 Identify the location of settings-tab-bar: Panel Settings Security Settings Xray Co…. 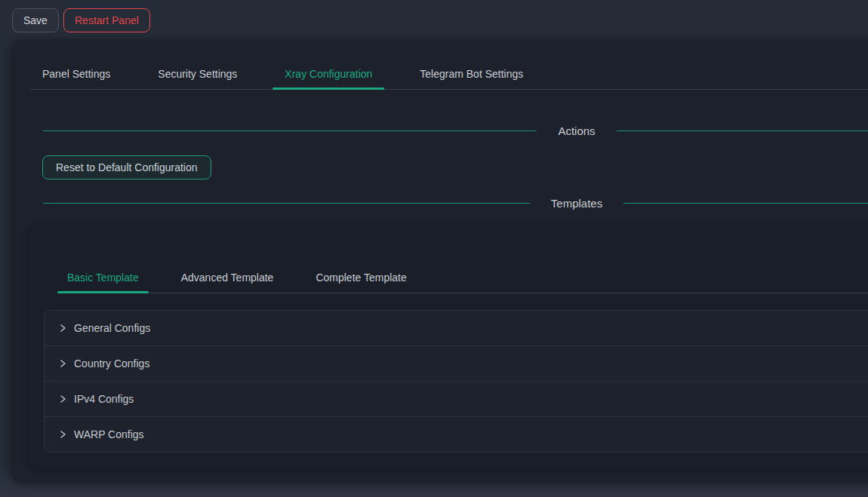
(449, 74).